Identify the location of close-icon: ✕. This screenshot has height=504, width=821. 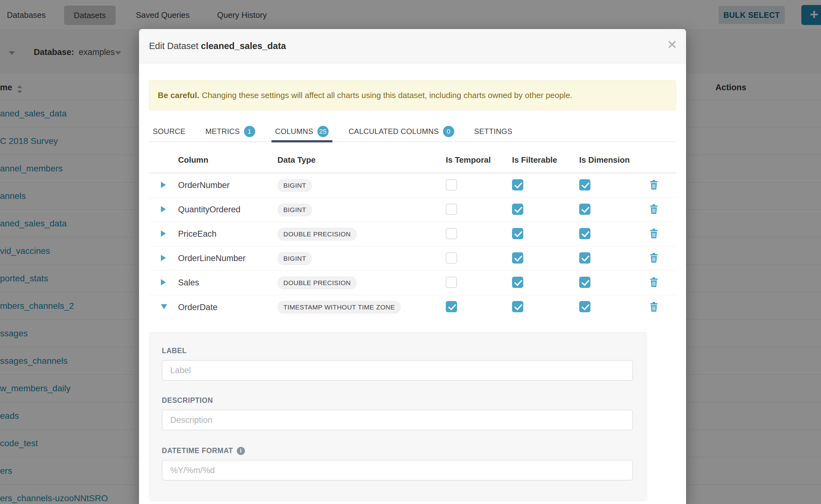
(672, 45).